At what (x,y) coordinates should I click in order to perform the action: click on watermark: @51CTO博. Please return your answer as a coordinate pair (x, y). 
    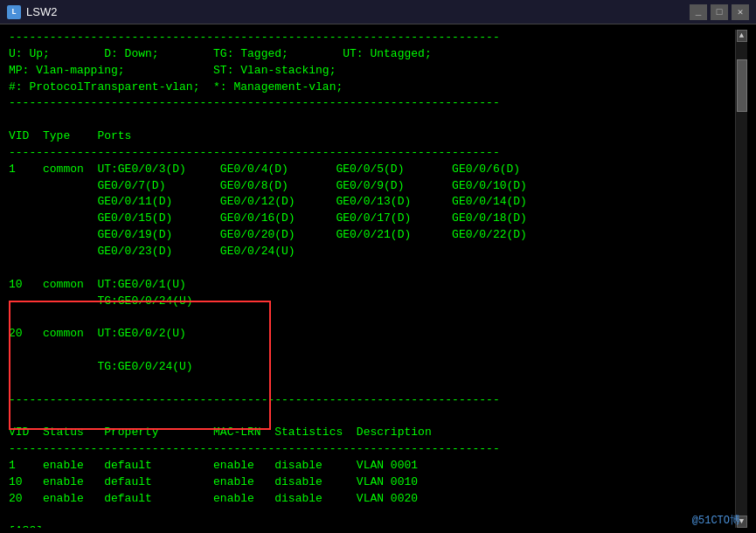
    Looking at the image, I should click on (717, 521).